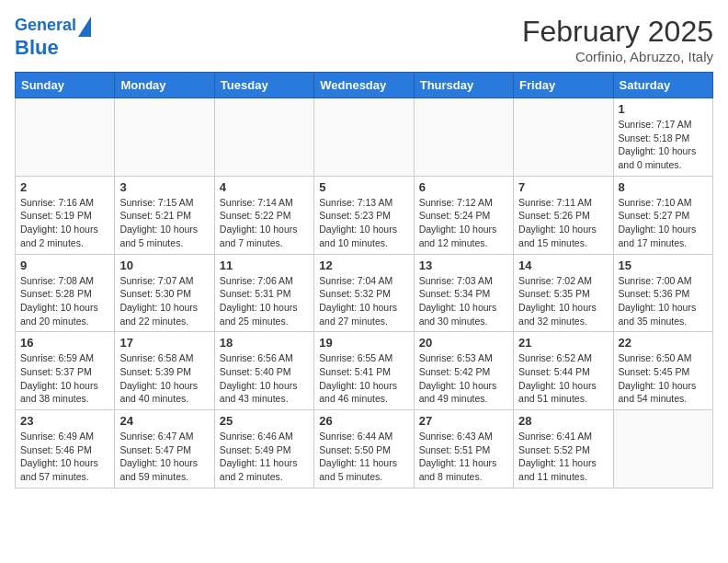  What do you see at coordinates (264, 215) in the screenshot?
I see `calendar-day-cell: 4Sunrise: 7:14 AM Sunset: 5:22 PM Daylig…` at bounding box center [264, 215].